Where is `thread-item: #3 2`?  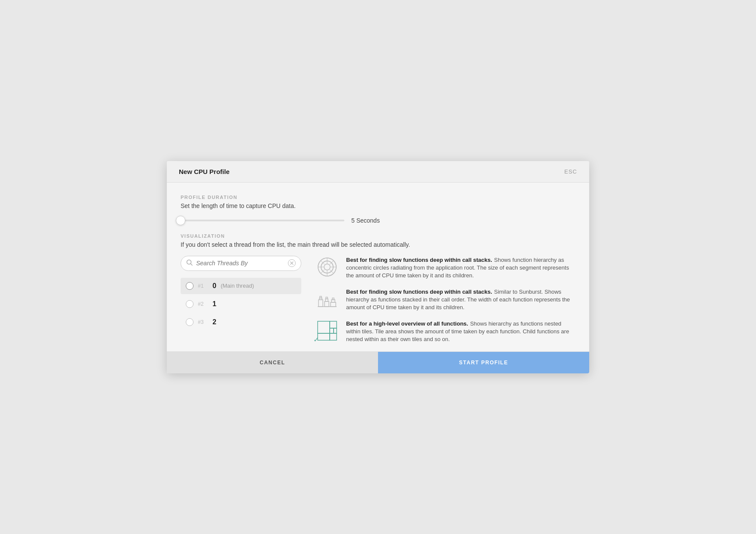 thread-item: #3 2 is located at coordinates (241, 322).